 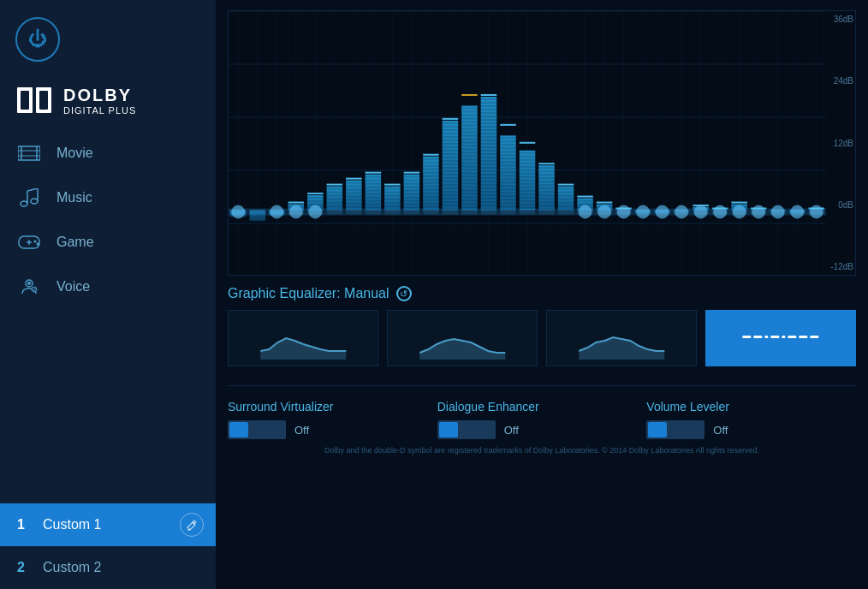 I want to click on surround-toggle-thumb, so click(x=239, y=430).